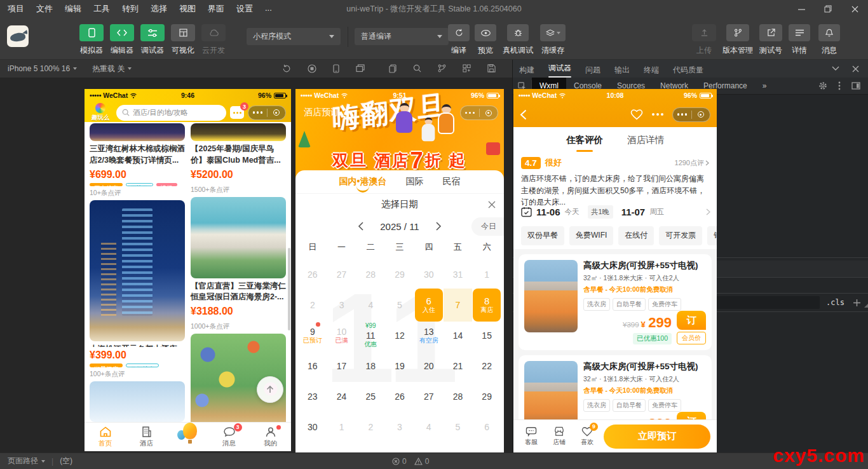 The image size is (868, 469). Describe the element at coordinates (829, 40) in the screenshot. I see `messages-button: 消息` at that location.